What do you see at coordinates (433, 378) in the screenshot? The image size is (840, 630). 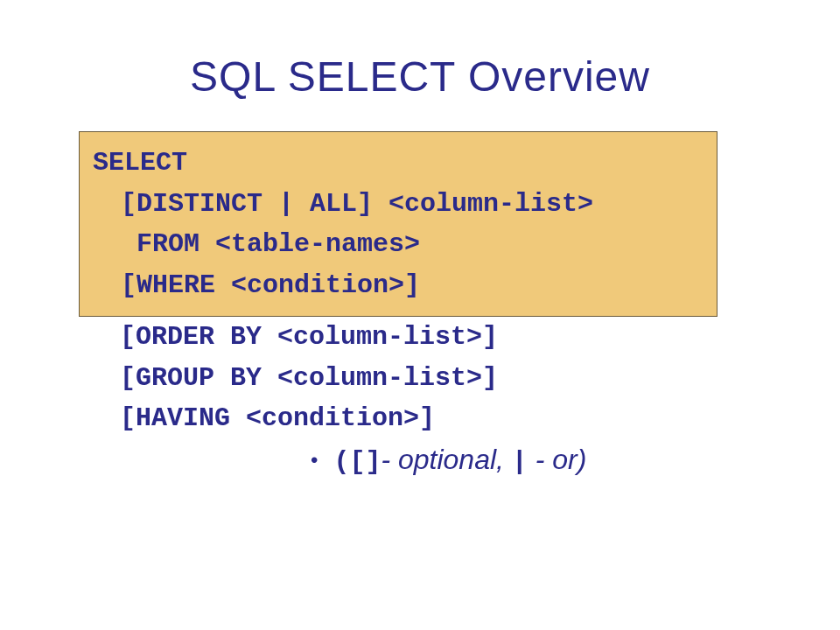 I see `syntax-line-groupby: [GROUP BY <column-list>]` at bounding box center [433, 378].